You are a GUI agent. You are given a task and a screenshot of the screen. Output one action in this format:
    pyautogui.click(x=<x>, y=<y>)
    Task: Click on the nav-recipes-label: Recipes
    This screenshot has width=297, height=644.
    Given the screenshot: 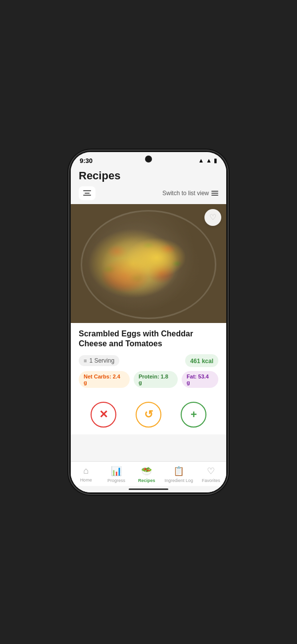 What is the action you would take?
    pyautogui.click(x=147, y=481)
    